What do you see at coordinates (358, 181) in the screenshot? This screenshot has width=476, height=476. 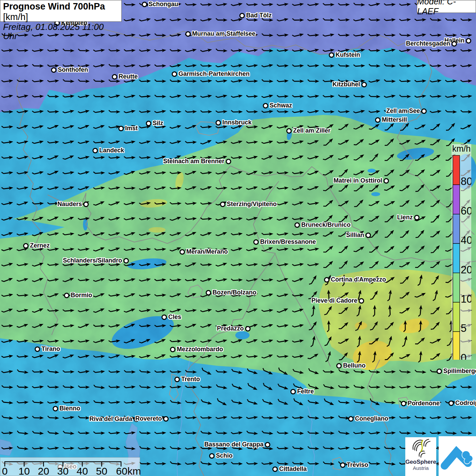 I see `city-label: Matrei in Osttirol` at bounding box center [358, 181].